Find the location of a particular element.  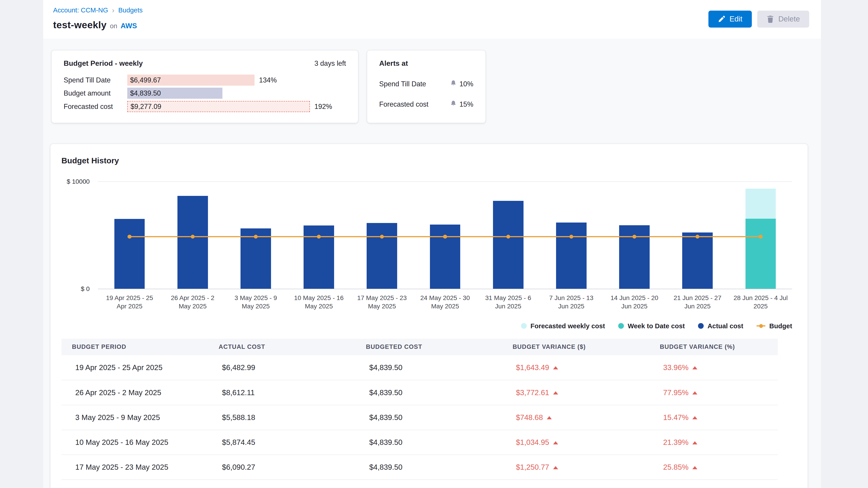

delete-button: Delete is located at coordinates (783, 20).